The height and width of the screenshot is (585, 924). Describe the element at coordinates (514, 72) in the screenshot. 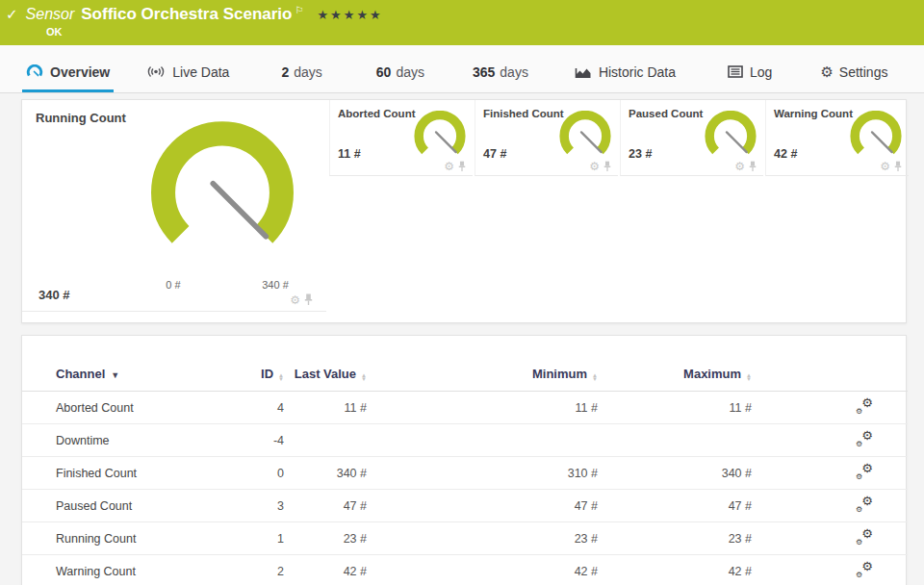

I see `tab-365-days-unit: days` at that location.